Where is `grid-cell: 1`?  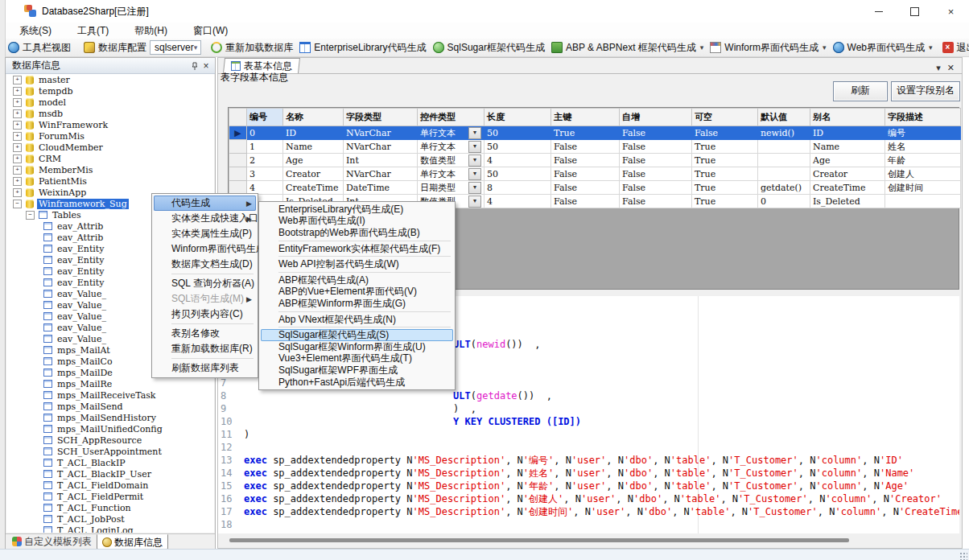 grid-cell: 1 is located at coordinates (266, 146).